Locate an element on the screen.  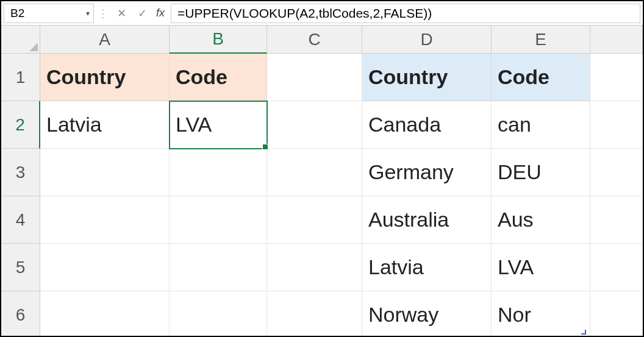
cell-A5 is located at coordinates (105, 268).